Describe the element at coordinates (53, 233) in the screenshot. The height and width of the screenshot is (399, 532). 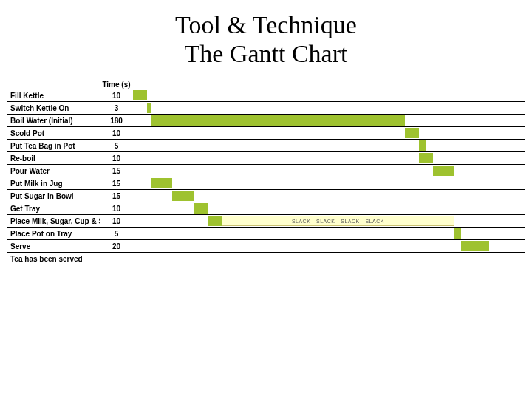
I see `task-label: Place Pot on Tray` at that location.